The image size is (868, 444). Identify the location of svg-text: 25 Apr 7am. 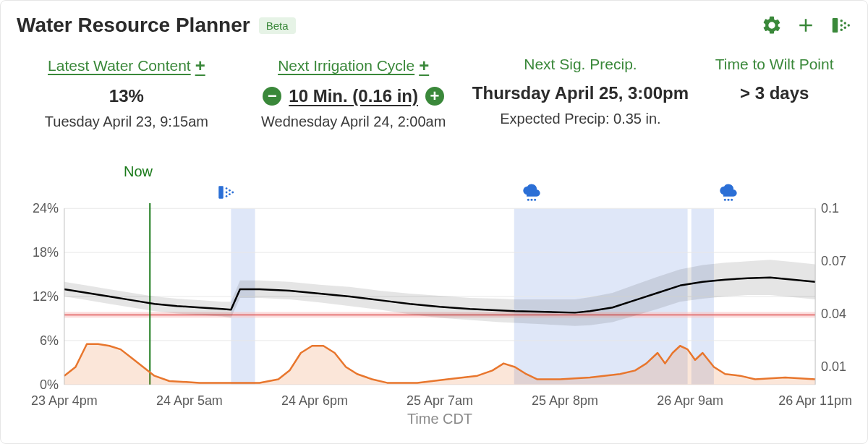
(440, 401).